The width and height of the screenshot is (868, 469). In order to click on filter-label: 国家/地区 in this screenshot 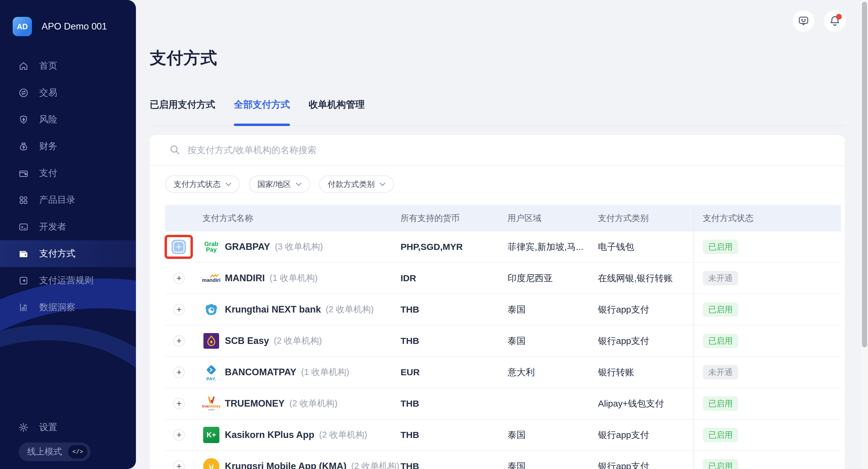, I will do `click(274, 184)`.